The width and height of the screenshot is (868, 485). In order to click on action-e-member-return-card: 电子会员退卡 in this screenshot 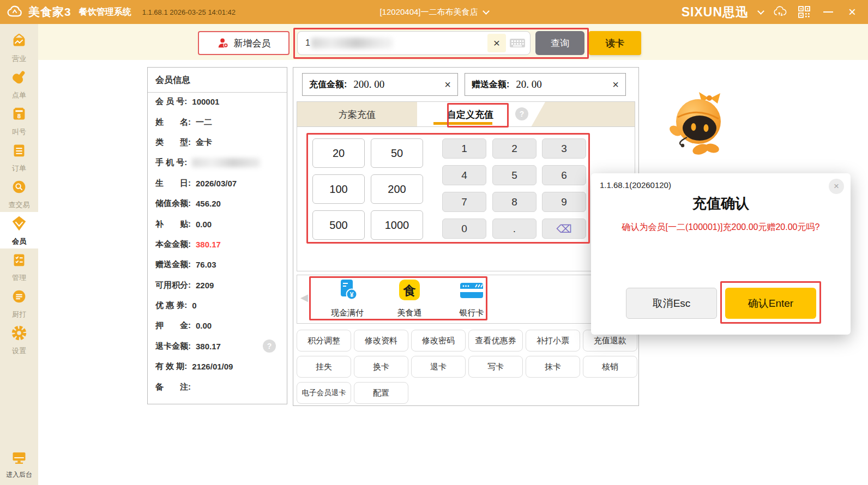, I will do `click(324, 393)`.